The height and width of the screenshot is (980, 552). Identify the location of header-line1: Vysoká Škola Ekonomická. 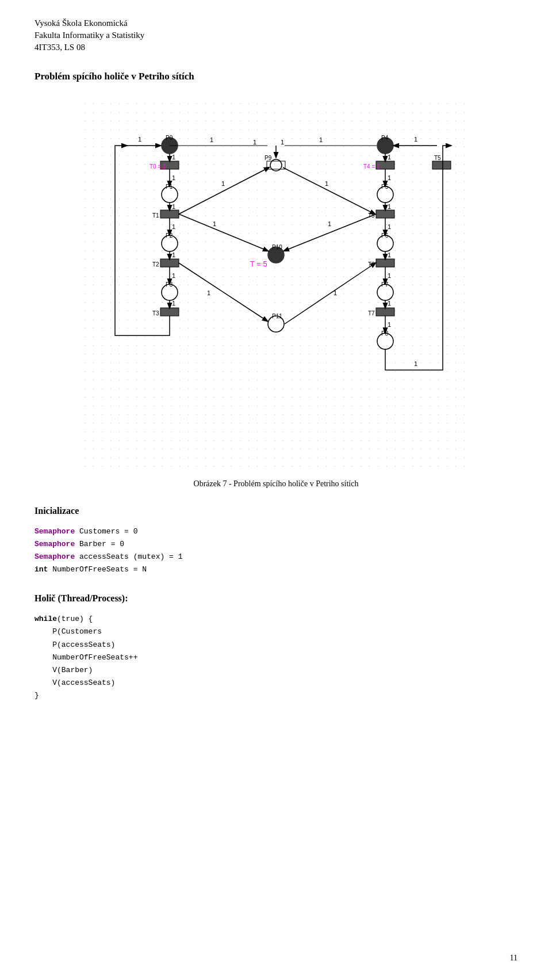
(276, 23).